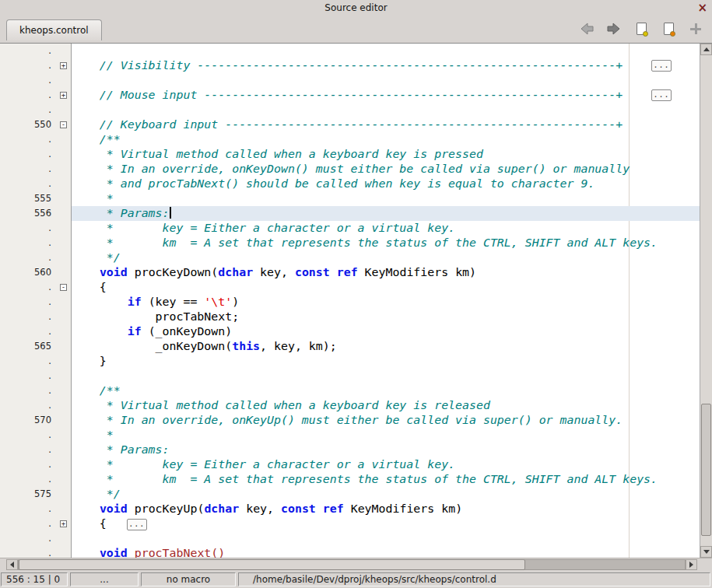  I want to click on code-text: // Visibility --------------------------…, so click(386, 65).